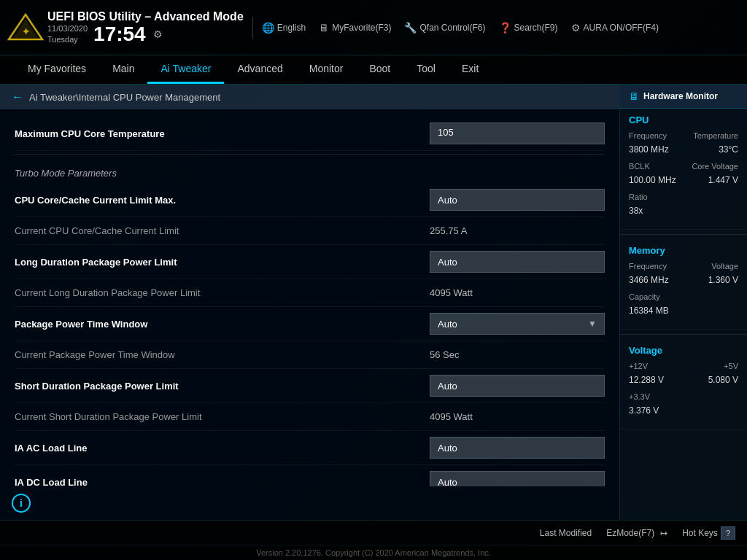 The height and width of the screenshot is (560, 747). What do you see at coordinates (684, 151) in the screenshot?
I see `cpu-freq-value-row: 3800 MHz 33°C` at bounding box center [684, 151].